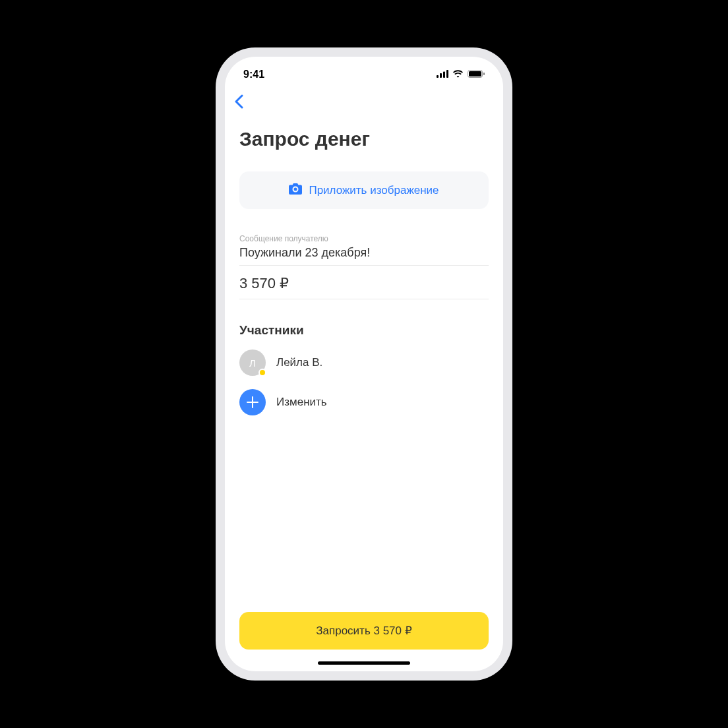 The image size is (728, 728). What do you see at coordinates (364, 330) in the screenshot?
I see `participants-title: Участники` at bounding box center [364, 330].